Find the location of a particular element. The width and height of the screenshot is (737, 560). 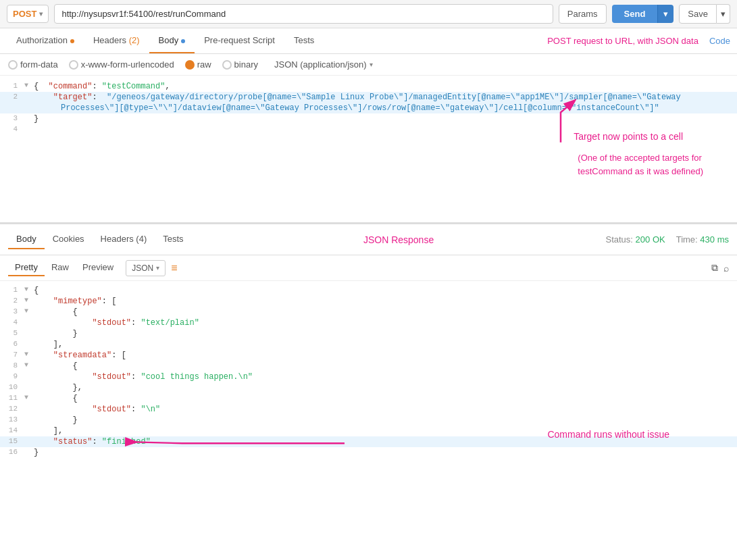

res-tab-body: Body is located at coordinates (26, 239).